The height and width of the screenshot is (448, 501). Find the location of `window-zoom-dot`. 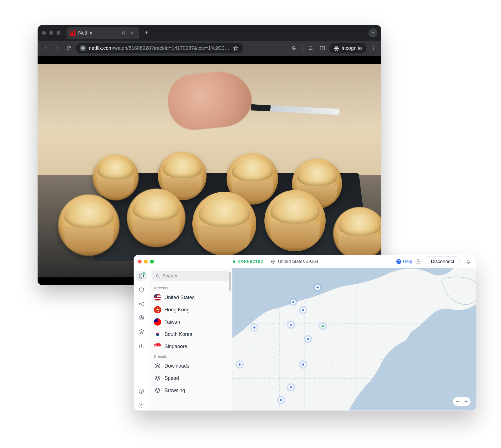

window-zoom-dot is located at coordinates (58, 33).